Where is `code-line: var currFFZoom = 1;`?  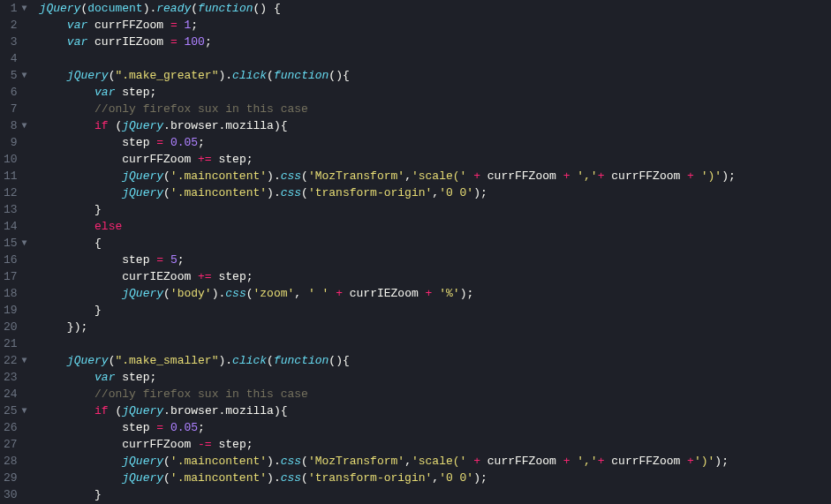
code-line: var currFFZoom = 1; is located at coordinates (435, 25).